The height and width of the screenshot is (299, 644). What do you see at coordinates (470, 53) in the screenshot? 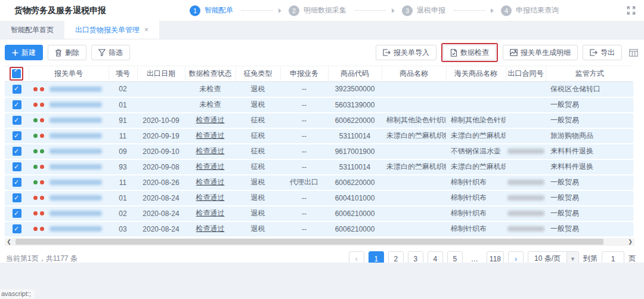
I see `data-check-button: 数据检查` at bounding box center [470, 53].